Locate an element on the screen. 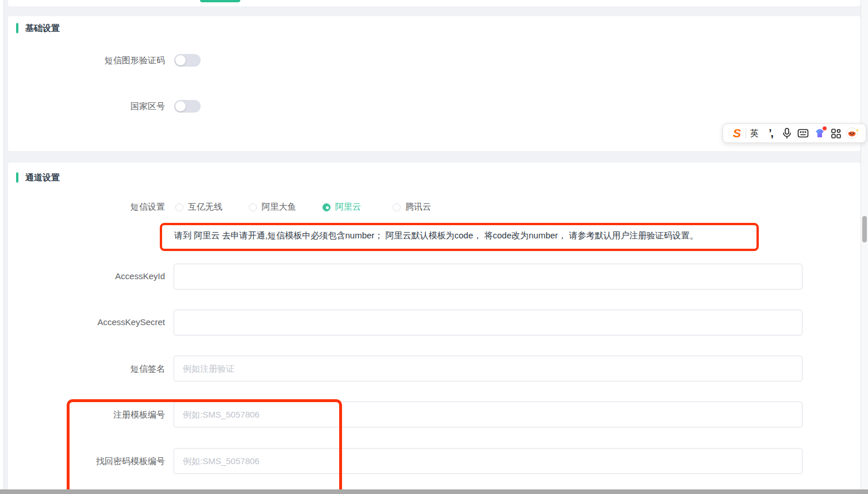 This screenshot has height=494, width=868. radio-provider-tencent: 腾讯云 is located at coordinates (412, 207).